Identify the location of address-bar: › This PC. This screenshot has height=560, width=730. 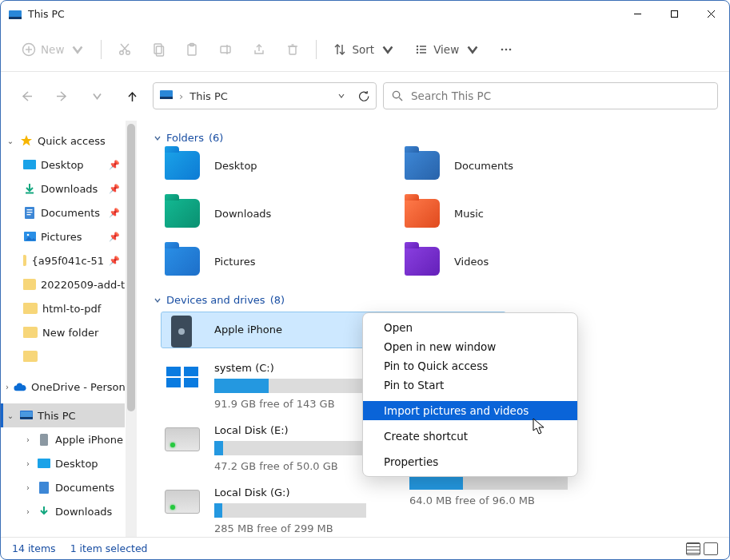
(265, 96).